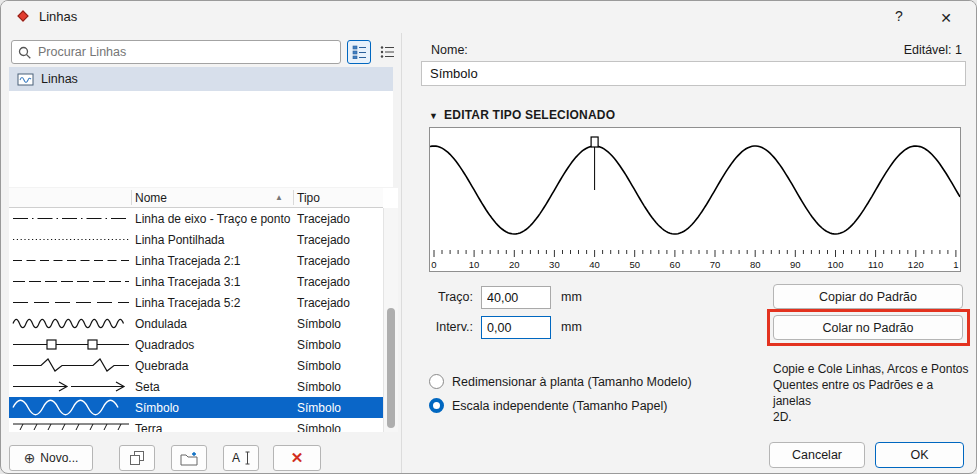 The height and width of the screenshot is (474, 977). What do you see at coordinates (279, 198) in the screenshot?
I see `sort-ascending-icon: ▲` at bounding box center [279, 198].